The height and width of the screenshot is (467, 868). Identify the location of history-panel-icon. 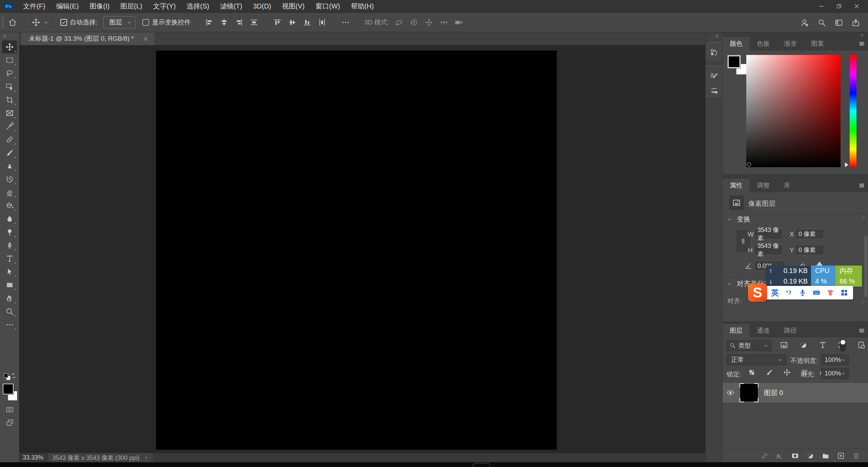
(714, 53).